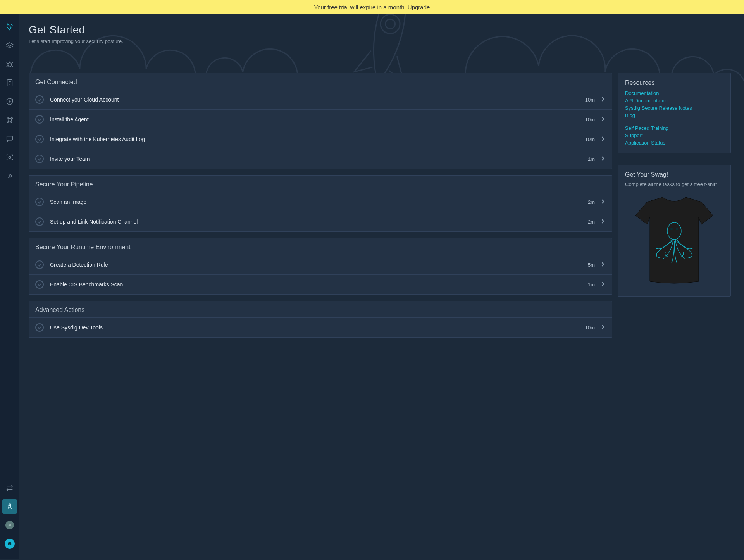 The width and height of the screenshot is (744, 560). What do you see at coordinates (79, 265) in the screenshot?
I see `task-label: Create a Detection Rule` at bounding box center [79, 265].